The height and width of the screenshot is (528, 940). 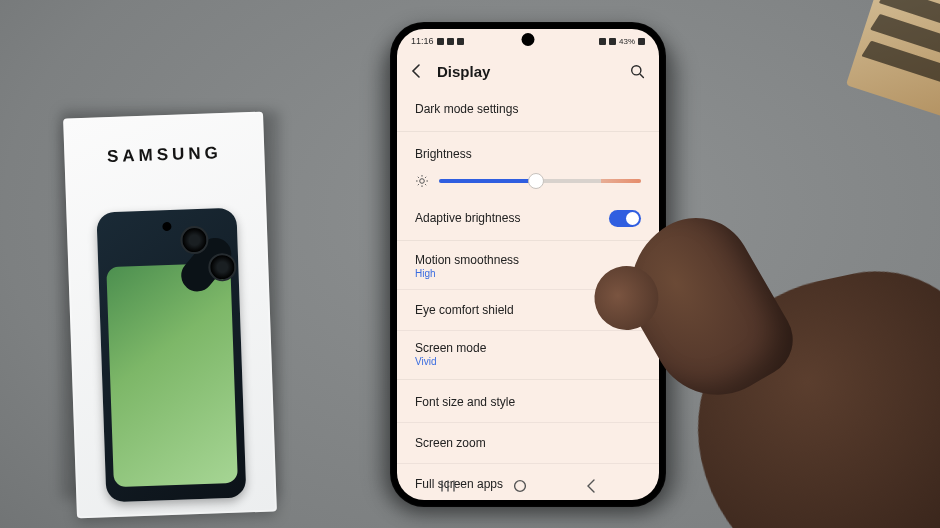 What do you see at coordinates (528, 266) in the screenshot?
I see `motion-smoothness-item: Motion smoothness High` at bounding box center [528, 266].